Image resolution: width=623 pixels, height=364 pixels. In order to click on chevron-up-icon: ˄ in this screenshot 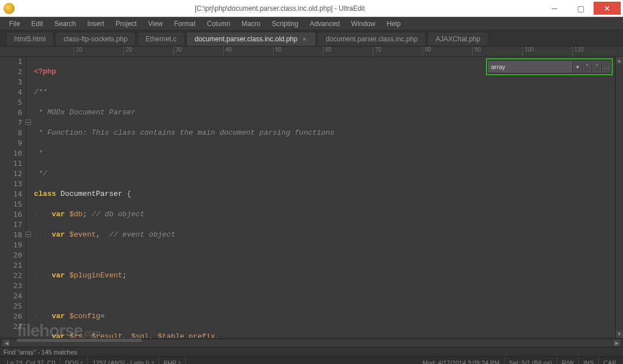, I will do `click(597, 67)`.